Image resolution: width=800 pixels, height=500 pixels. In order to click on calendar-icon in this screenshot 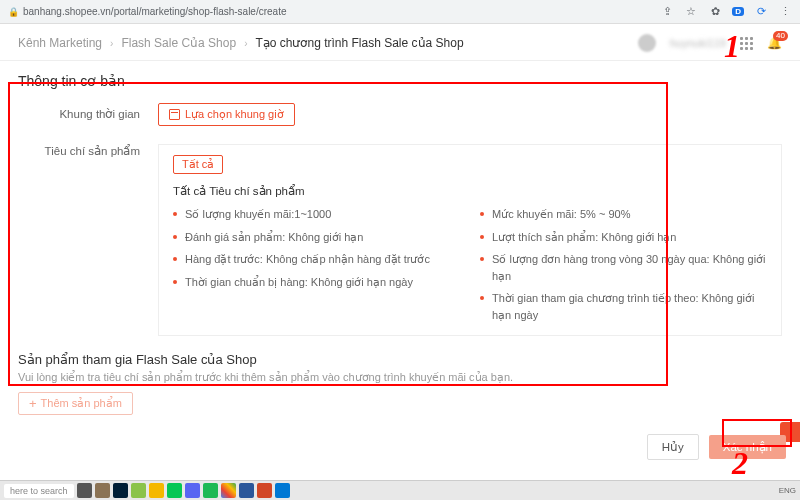, I will do `click(174, 114)`.